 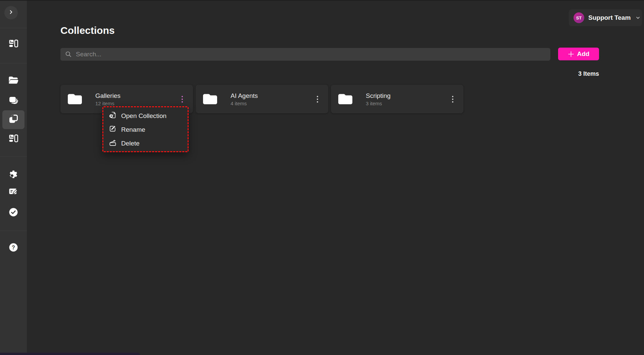 What do you see at coordinates (13, 175) in the screenshot?
I see `sidebar-item-settings` at bounding box center [13, 175].